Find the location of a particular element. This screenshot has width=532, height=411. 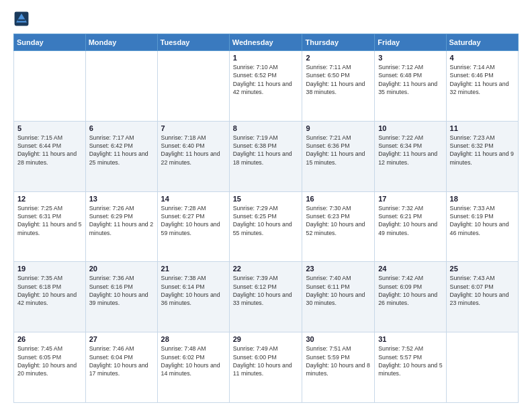

table-row: 23Sunrise: 7:40 AM Sunset: 6:11 PM Dayli… is located at coordinates (339, 297).